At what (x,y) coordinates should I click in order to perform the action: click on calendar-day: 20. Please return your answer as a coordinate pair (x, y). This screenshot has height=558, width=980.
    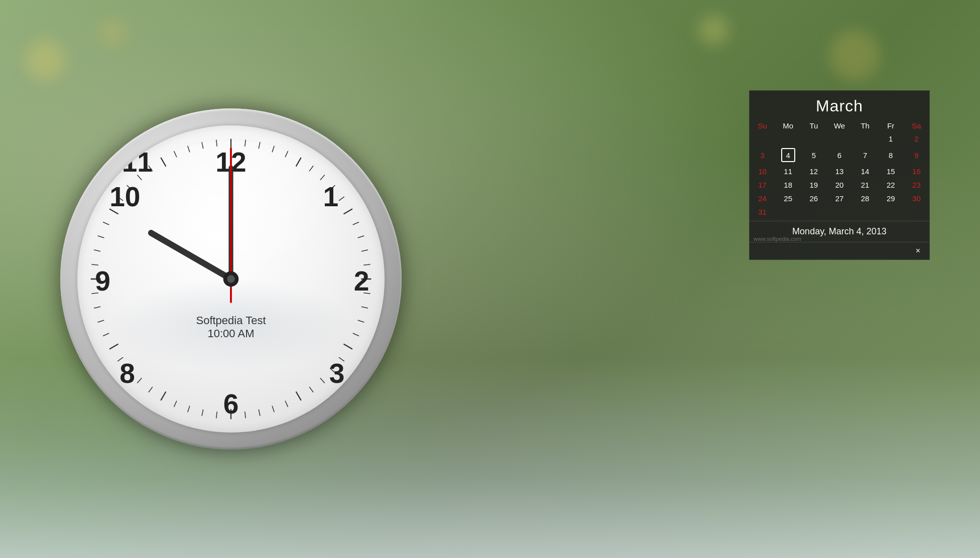
    Looking at the image, I should click on (839, 185).